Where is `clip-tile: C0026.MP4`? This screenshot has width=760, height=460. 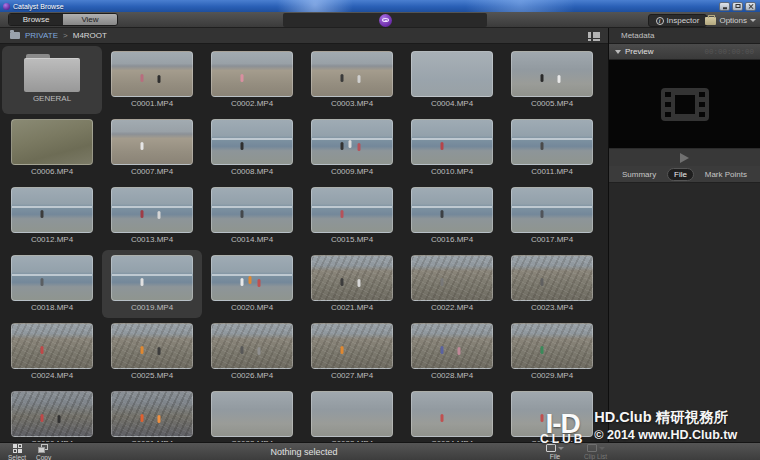
clip-tile: C0026.MP4 is located at coordinates (252, 352).